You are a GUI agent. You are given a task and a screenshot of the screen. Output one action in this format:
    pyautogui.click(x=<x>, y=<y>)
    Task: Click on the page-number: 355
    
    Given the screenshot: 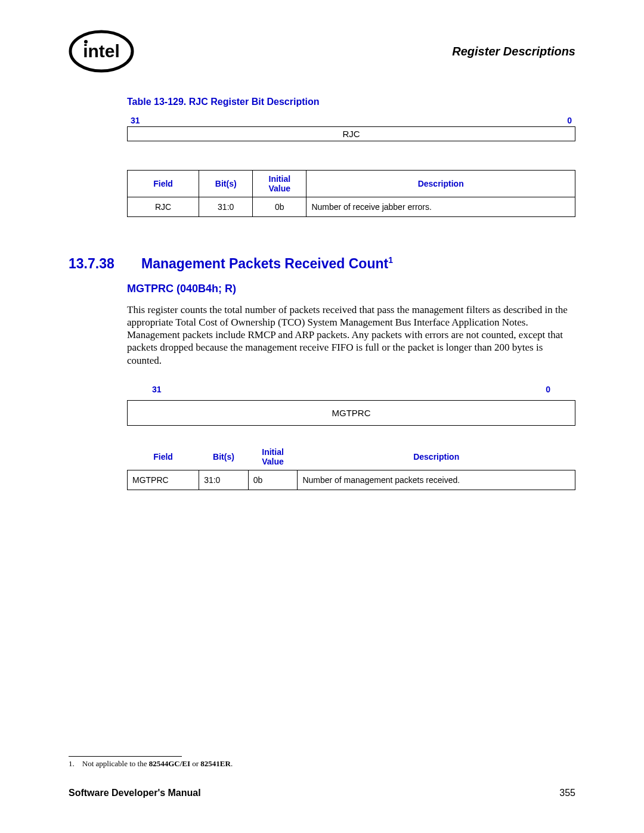 What is the action you would take?
    pyautogui.click(x=568, y=793)
    